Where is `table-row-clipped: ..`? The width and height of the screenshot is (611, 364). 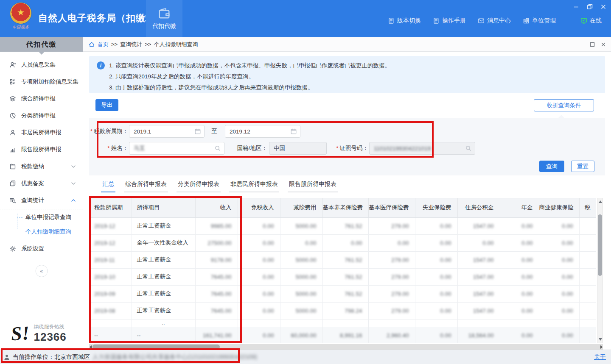 table-row-clipped: .. is located at coordinates (343, 323).